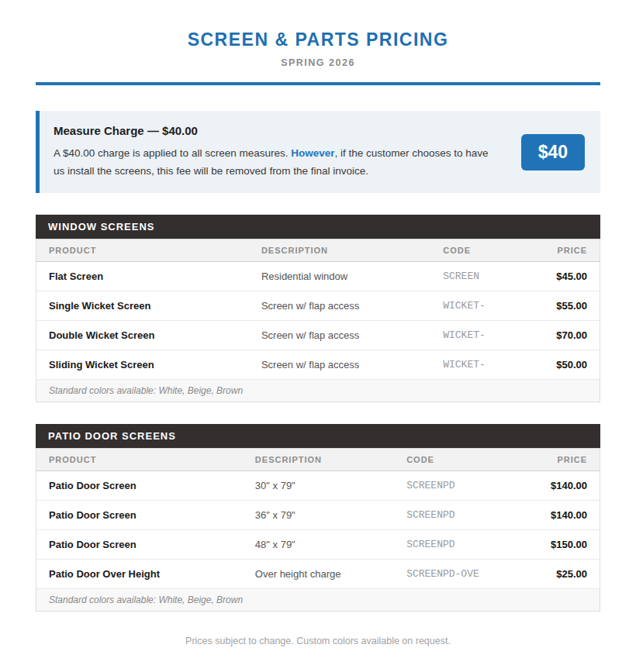 This screenshot has height=672, width=636. I want to click on product-name: Single Wicket Screen, so click(143, 306).